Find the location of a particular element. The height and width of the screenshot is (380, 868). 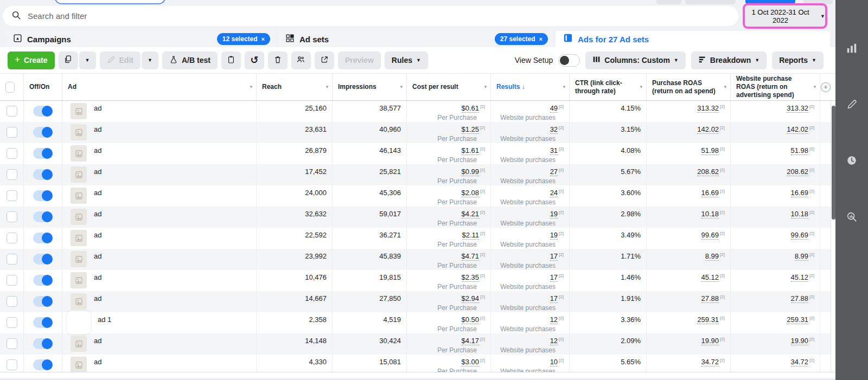

website-roas-value: 313.32 is located at coordinates (797, 108).